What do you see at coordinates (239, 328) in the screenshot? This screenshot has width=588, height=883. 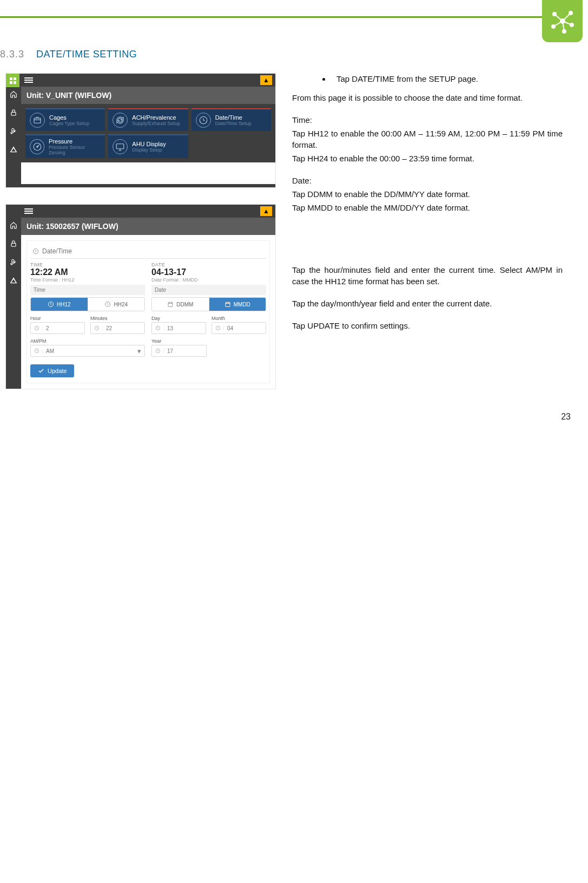 I see `month-input: 04` at bounding box center [239, 328].